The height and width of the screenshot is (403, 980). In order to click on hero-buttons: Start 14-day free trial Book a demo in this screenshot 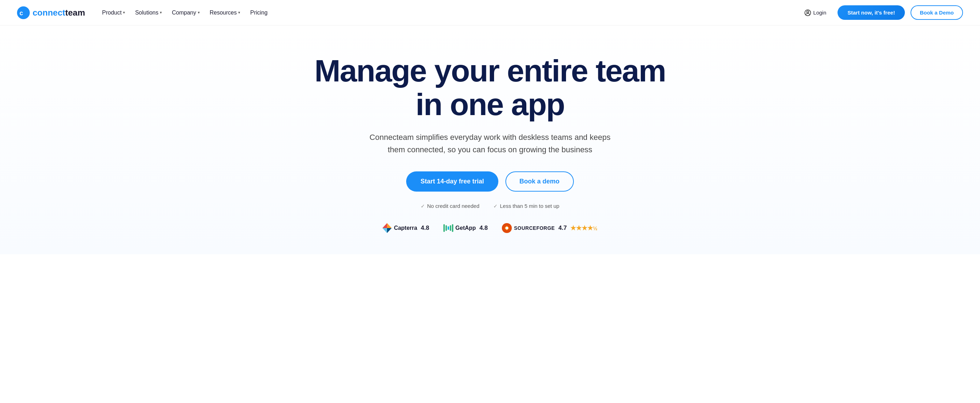, I will do `click(490, 182)`.